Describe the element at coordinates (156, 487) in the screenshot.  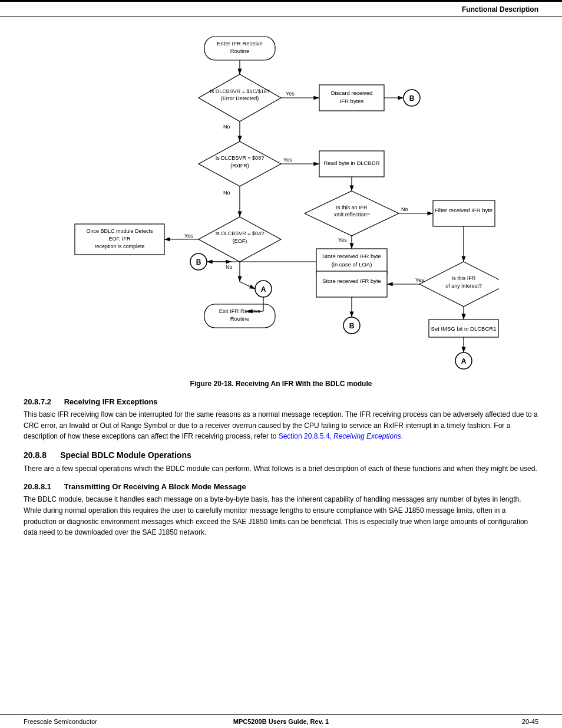
I see `section-title-20-8-8-1: Transmitting Or Receiving A Block Mode M…` at that location.